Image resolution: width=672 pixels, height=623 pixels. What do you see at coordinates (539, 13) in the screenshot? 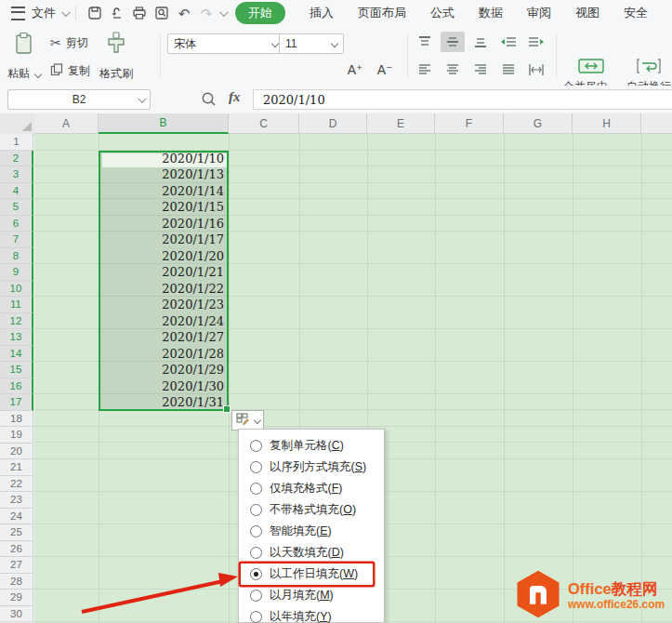
I see `tab-审阅: 审阅` at bounding box center [539, 13].